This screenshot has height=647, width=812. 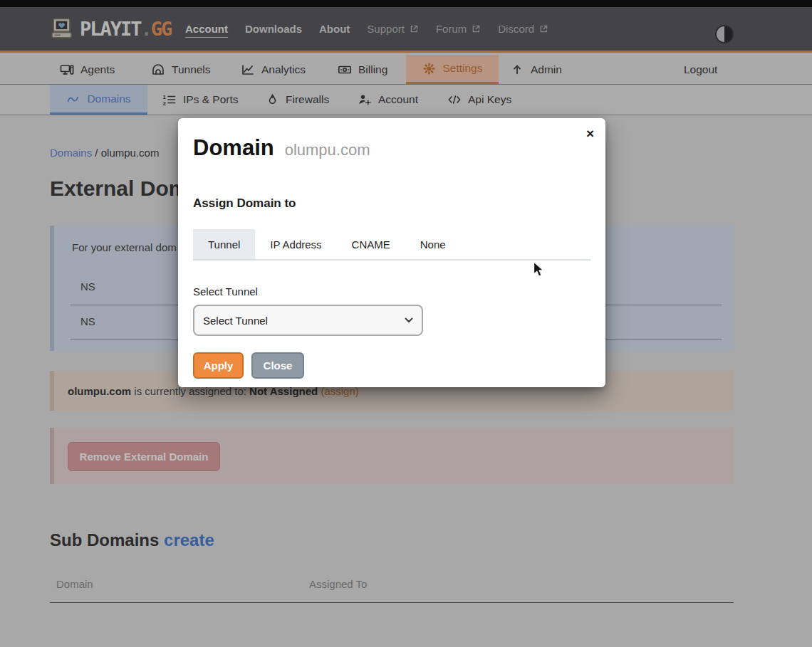 I want to click on tab-ip-address: IP Address, so click(x=296, y=244).